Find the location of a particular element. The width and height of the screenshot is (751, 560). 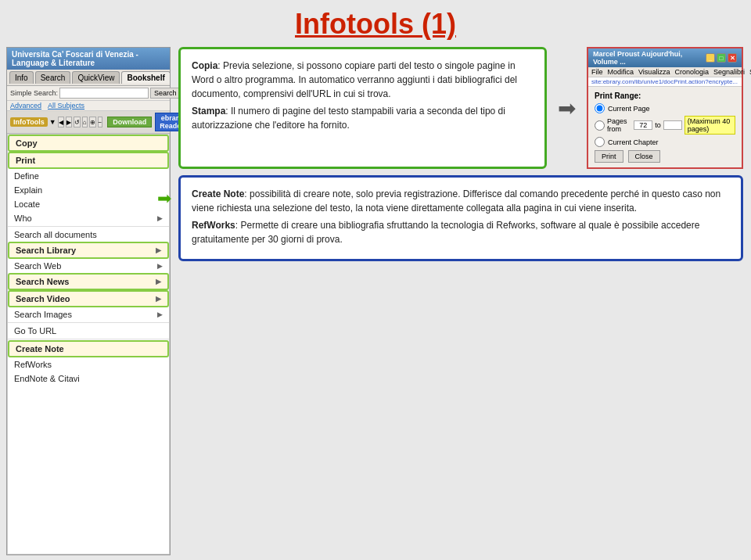

menu-item-search-all: Search all documents is located at coordinates (88, 235).